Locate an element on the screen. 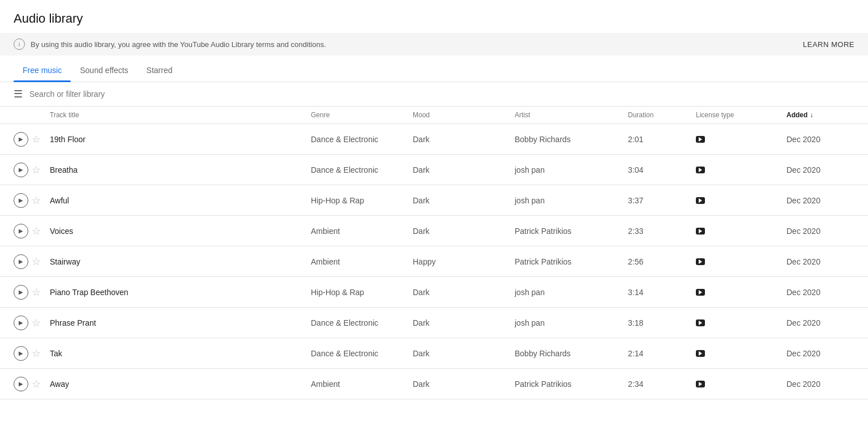  track-artist-2: josh pan is located at coordinates (571, 170).